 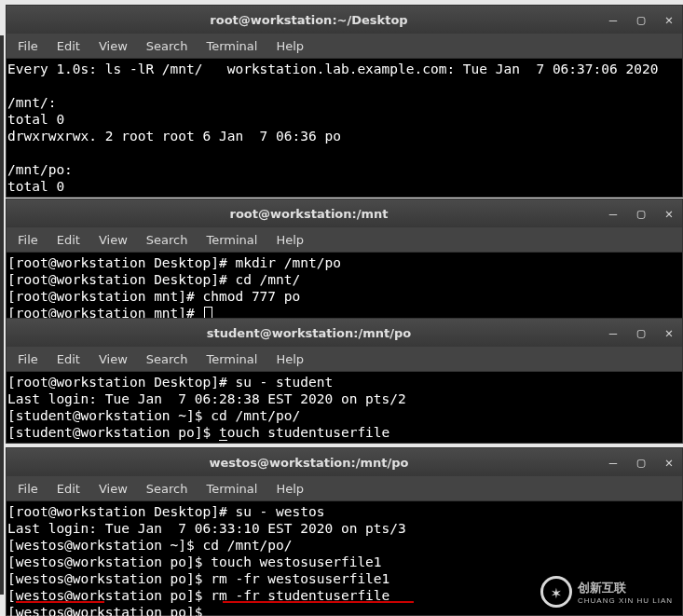 I want to click on line: [westos@workstation po]$ touch westosuse…, so click(x=195, y=562).